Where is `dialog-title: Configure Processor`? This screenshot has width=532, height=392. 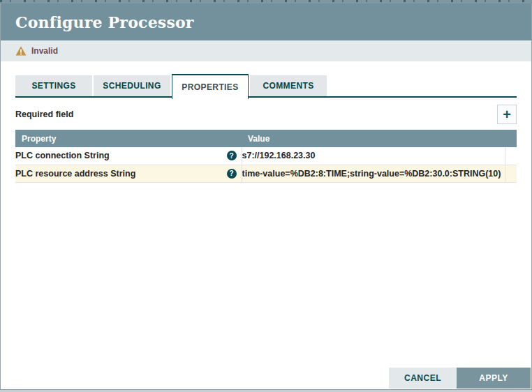 dialog-title: Configure Processor is located at coordinates (105, 22).